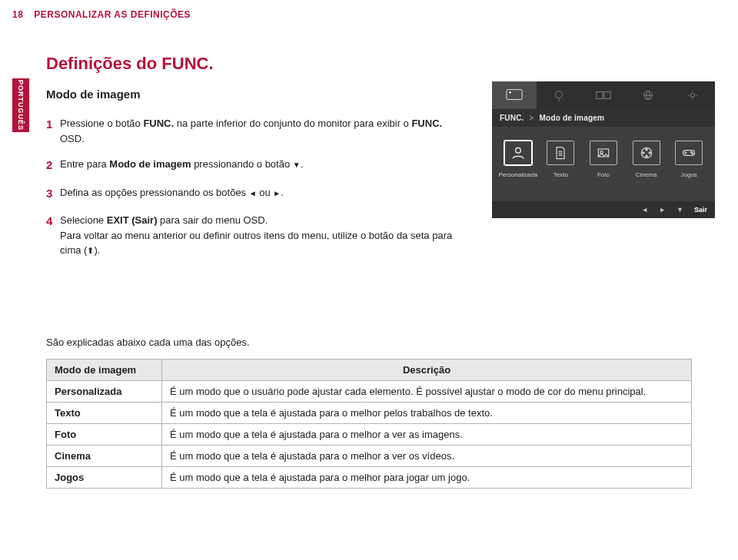 The image size is (738, 560). I want to click on table-row: Jogos É um modo que a tela é ajustada pa…, so click(369, 478).